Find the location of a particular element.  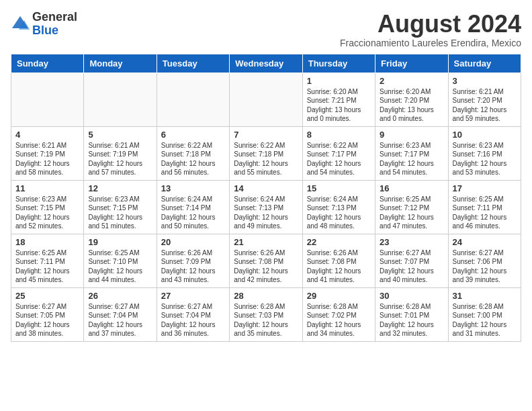

day-number: 20 is located at coordinates (193, 242).